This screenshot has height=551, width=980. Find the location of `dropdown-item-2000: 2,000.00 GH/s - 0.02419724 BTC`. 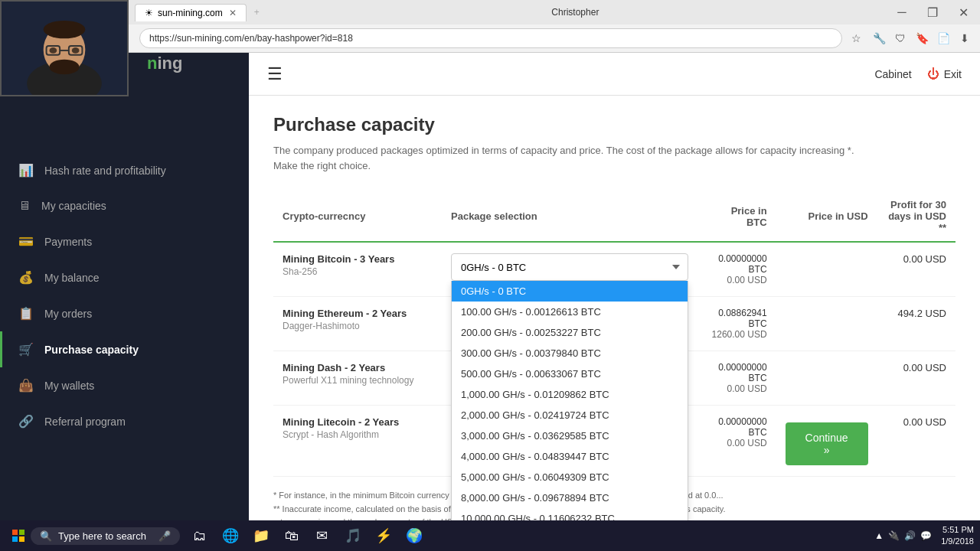

dropdown-item-2000: 2,000.00 GH/s - 0.02419724 BTC is located at coordinates (570, 415).